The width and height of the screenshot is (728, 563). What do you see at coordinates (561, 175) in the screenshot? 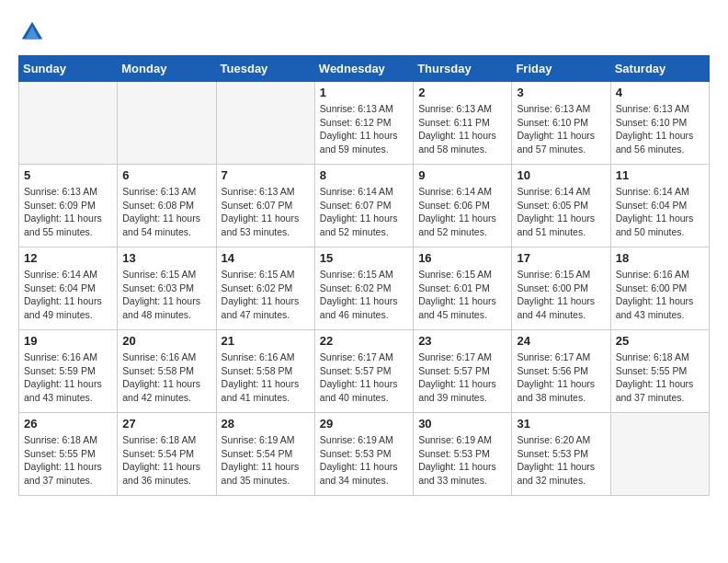
I see `day-number: 10` at bounding box center [561, 175].